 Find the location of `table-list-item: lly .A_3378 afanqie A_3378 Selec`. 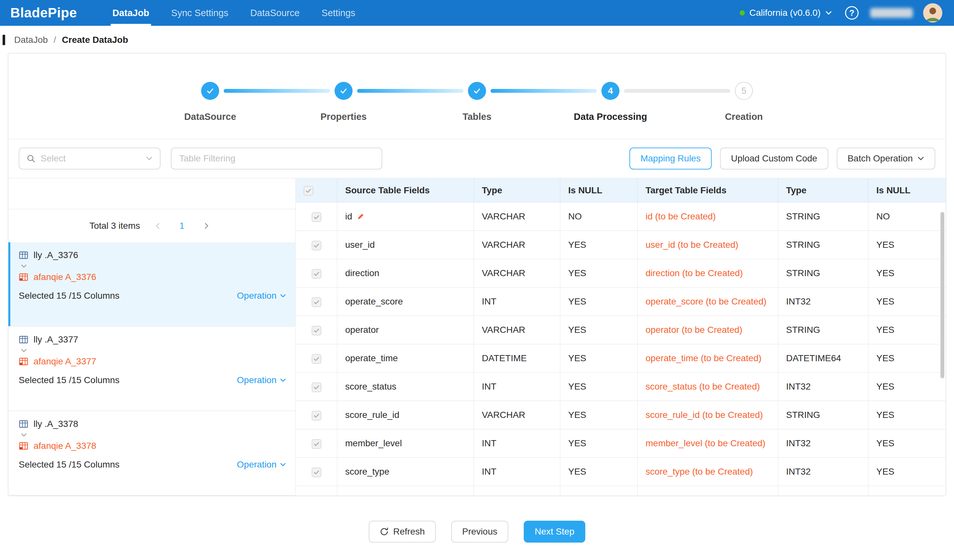

table-list-item: lly .A_3378 afanqie A_3378 Selec is located at coordinates (152, 453).